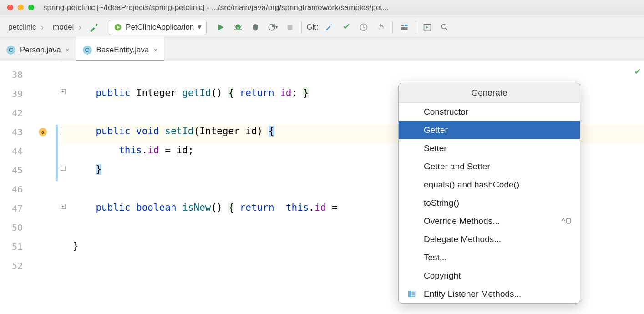 Image resolution: width=644 pixels, height=314 pixels. I want to click on run-configuration-selector: PetClinicApplication ▾, so click(157, 27).